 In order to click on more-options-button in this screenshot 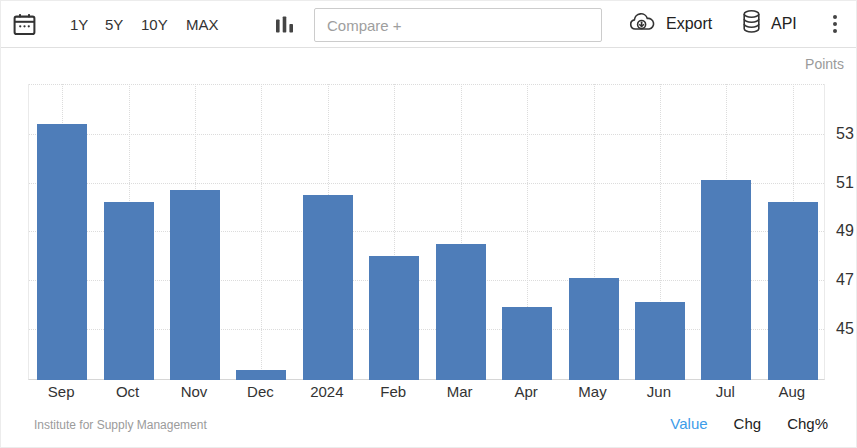, I will do `click(835, 24)`.